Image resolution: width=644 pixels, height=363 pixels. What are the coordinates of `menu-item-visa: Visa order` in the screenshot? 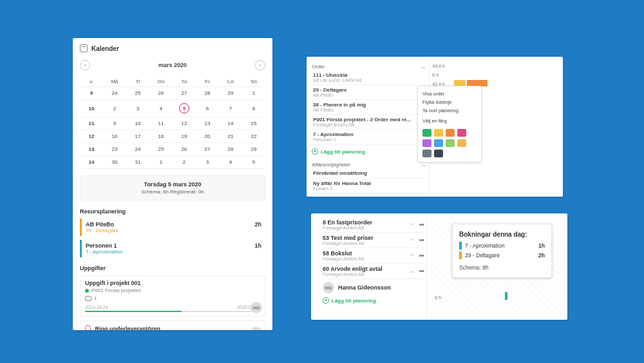 It's located at (450, 94).